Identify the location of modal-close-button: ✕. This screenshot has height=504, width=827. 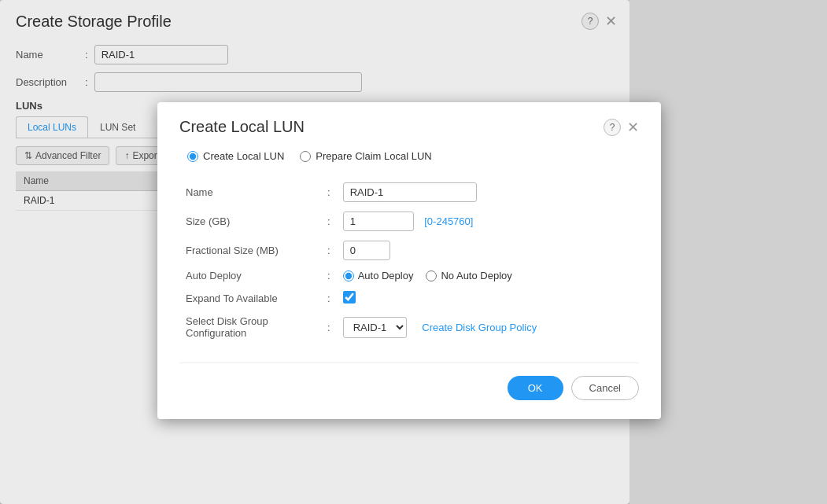
(633, 127).